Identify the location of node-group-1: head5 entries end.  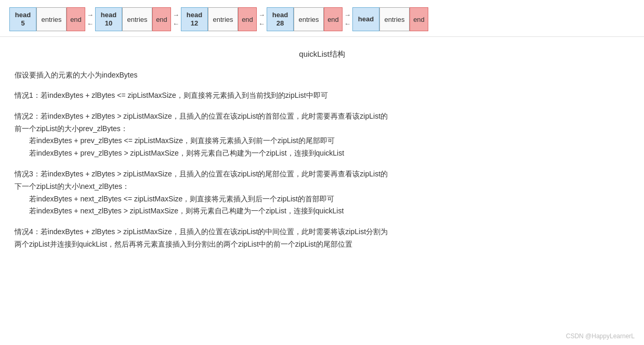
(47, 19).